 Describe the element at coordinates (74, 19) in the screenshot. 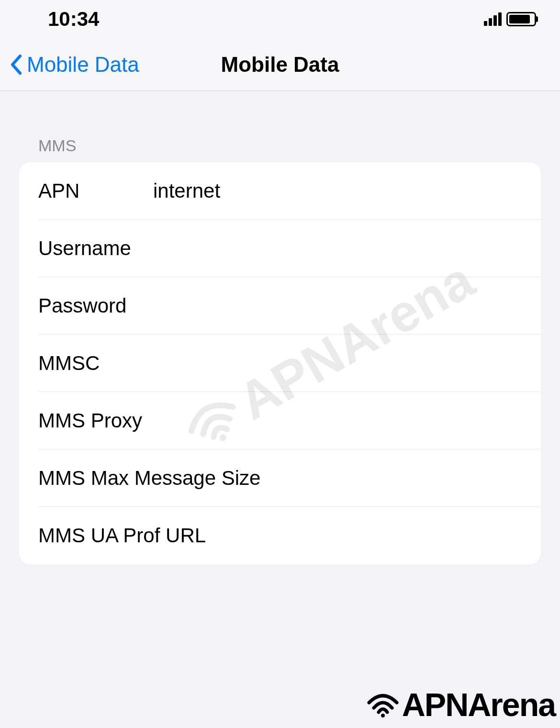

I see `status-time: 10:34` at that location.